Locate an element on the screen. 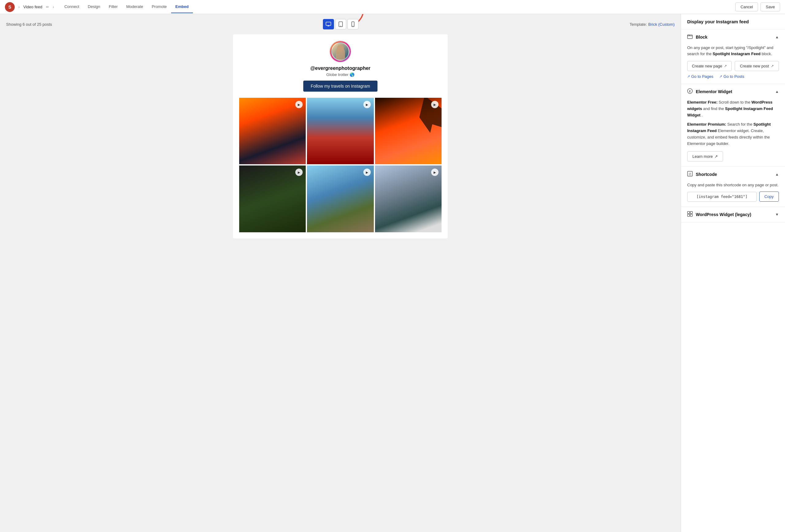 This screenshot has width=785, height=532. elementor-chevron: ▲ is located at coordinates (777, 92).